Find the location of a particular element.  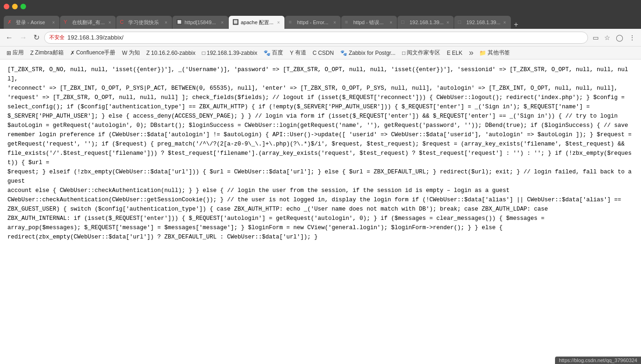

bookmark-label-bm2: Zimbra邮箱 is located at coordinates (49, 53).